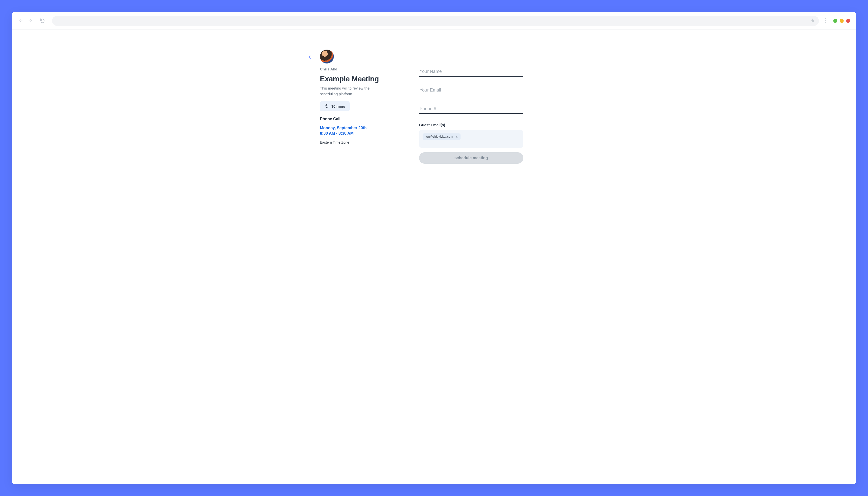  Describe the element at coordinates (31, 21) in the screenshot. I see `forward-icon` at that location.